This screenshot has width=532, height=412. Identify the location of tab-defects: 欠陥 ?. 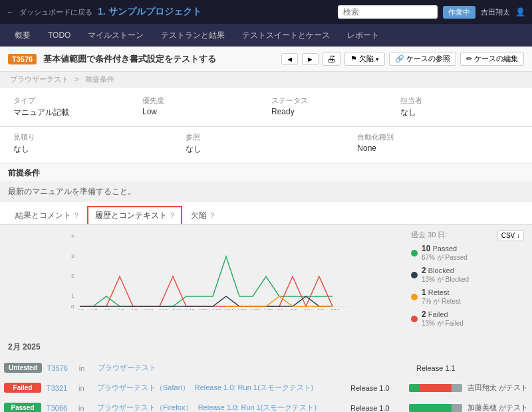
(202, 215).